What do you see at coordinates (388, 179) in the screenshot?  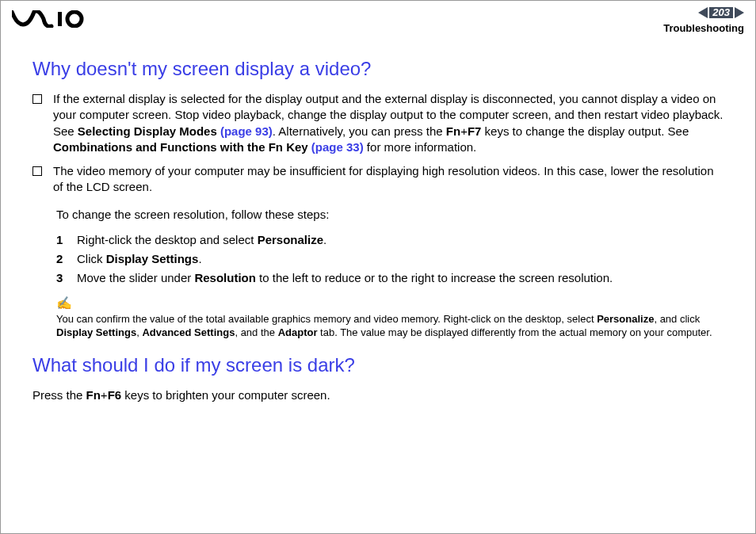 I see `bullet-text: The video memory of your computer may be…` at bounding box center [388, 179].